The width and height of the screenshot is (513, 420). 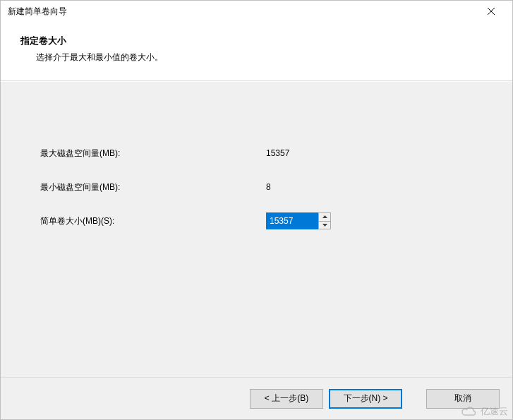 I want to click on close-button, so click(x=491, y=11).